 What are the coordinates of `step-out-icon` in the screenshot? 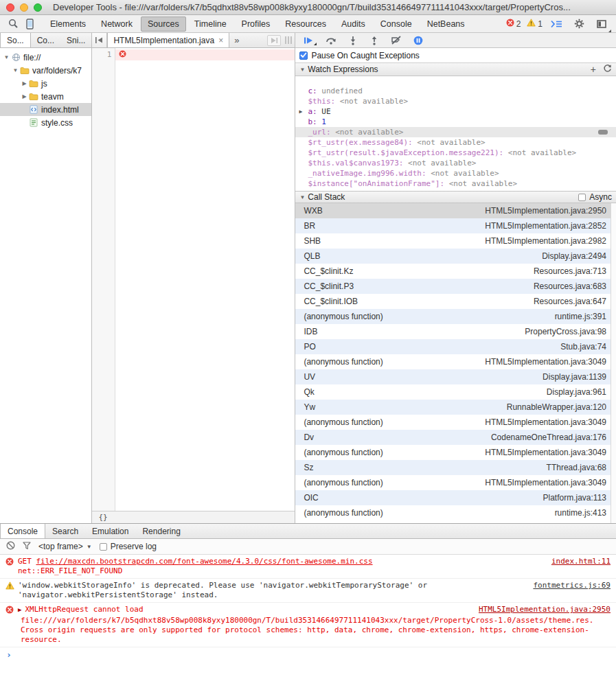 It's located at (374, 41).